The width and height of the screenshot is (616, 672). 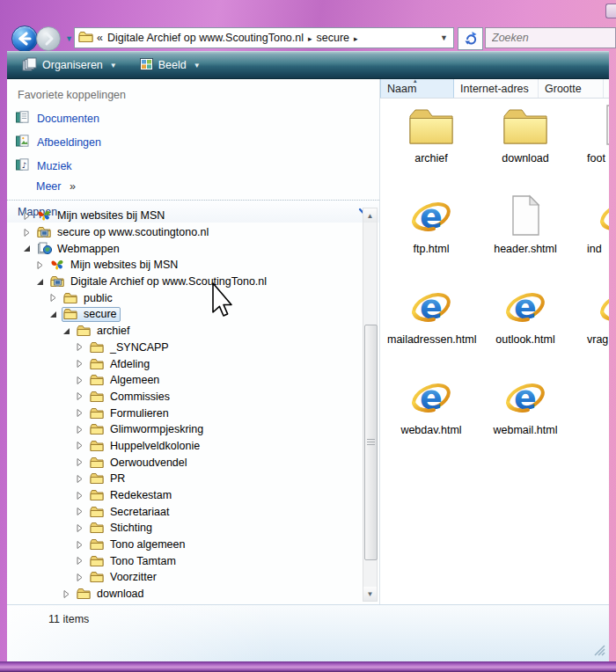 What do you see at coordinates (598, 651) in the screenshot?
I see `resize-grip` at bounding box center [598, 651].